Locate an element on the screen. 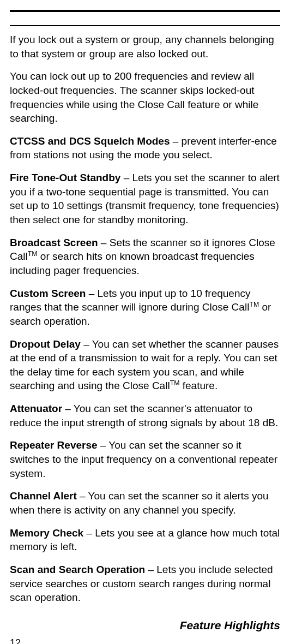 This screenshot has height=644, width=290. feature-title: Dropout Delay is located at coordinates (45, 344).